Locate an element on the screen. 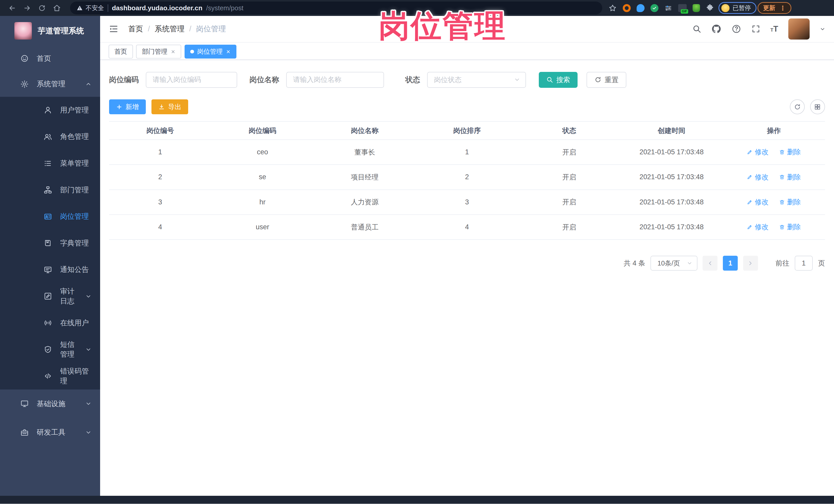 The image size is (834, 504). table-row: 3 hr 人力资源 3 开启 2021-01-05 17:03:48 修改 删除 is located at coordinates (467, 202).